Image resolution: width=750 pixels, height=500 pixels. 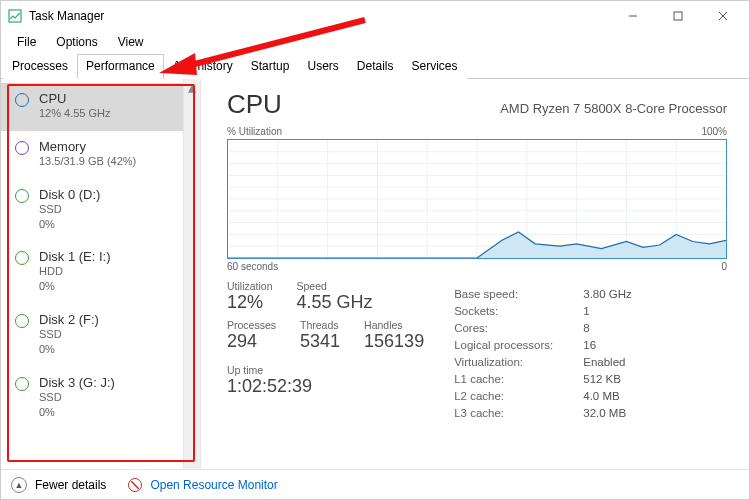 I want to click on sidebar-item-sub: 12% 4.55 GHz, so click(x=75, y=114).